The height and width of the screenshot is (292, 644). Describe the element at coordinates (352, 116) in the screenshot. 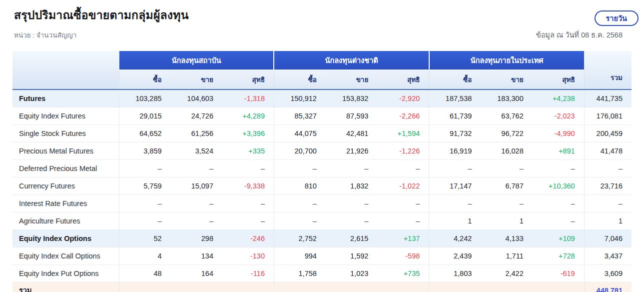

I see `cell-sell: 87,593` at that location.